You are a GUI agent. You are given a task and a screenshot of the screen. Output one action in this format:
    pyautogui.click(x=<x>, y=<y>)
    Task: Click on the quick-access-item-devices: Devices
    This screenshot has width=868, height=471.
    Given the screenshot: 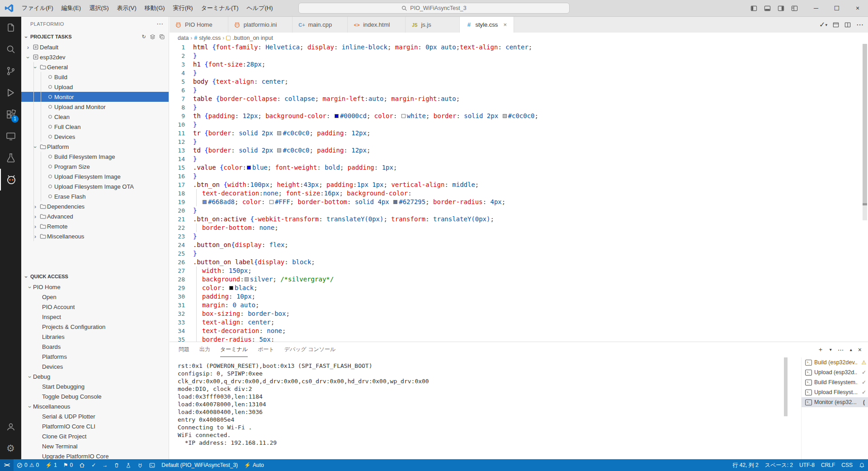 What is the action you would take?
    pyautogui.click(x=95, y=366)
    